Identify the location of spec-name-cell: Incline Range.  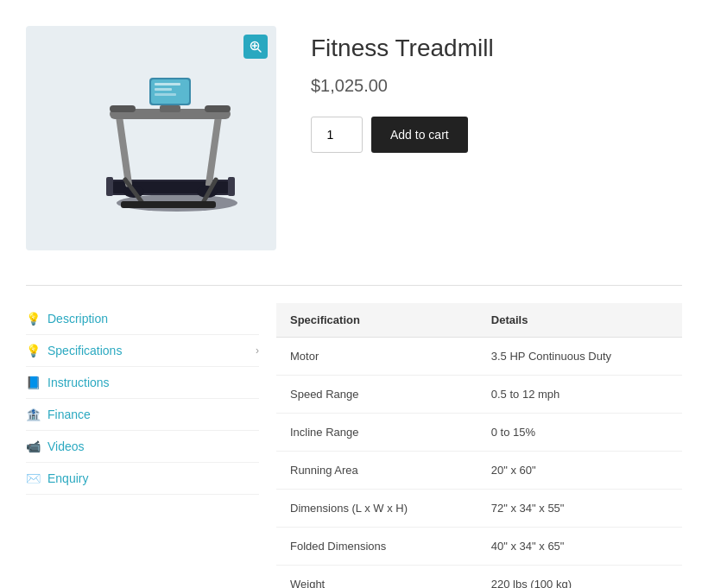
(376, 433).